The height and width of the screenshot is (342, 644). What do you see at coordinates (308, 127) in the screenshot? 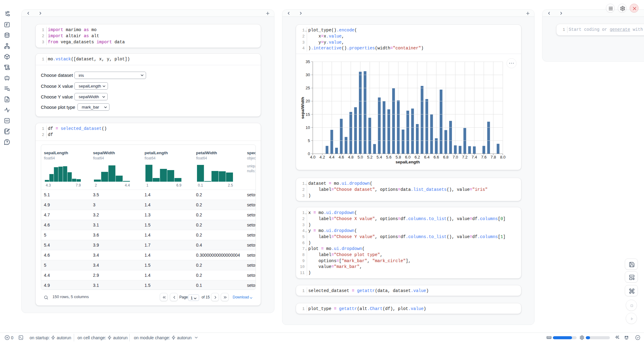
I see `svg-text: 10` at bounding box center [308, 127].